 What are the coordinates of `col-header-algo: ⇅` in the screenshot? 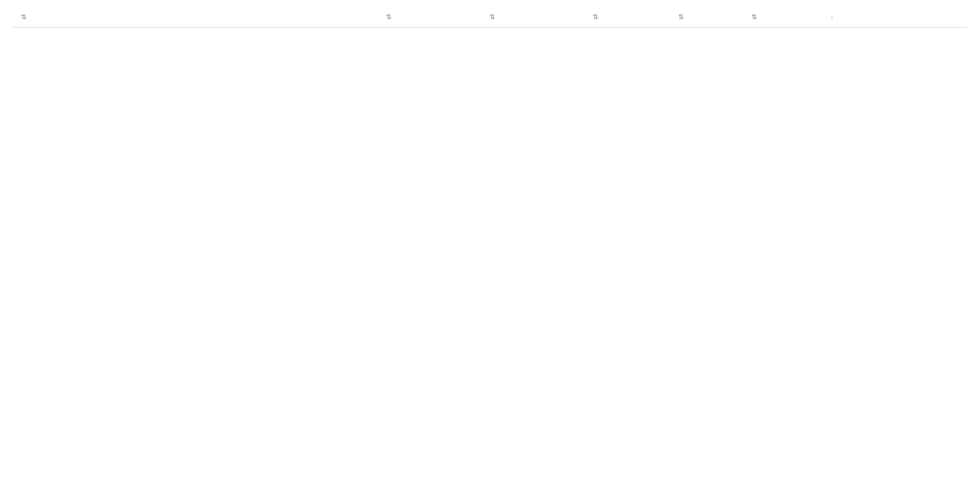 It's located at (782, 17).